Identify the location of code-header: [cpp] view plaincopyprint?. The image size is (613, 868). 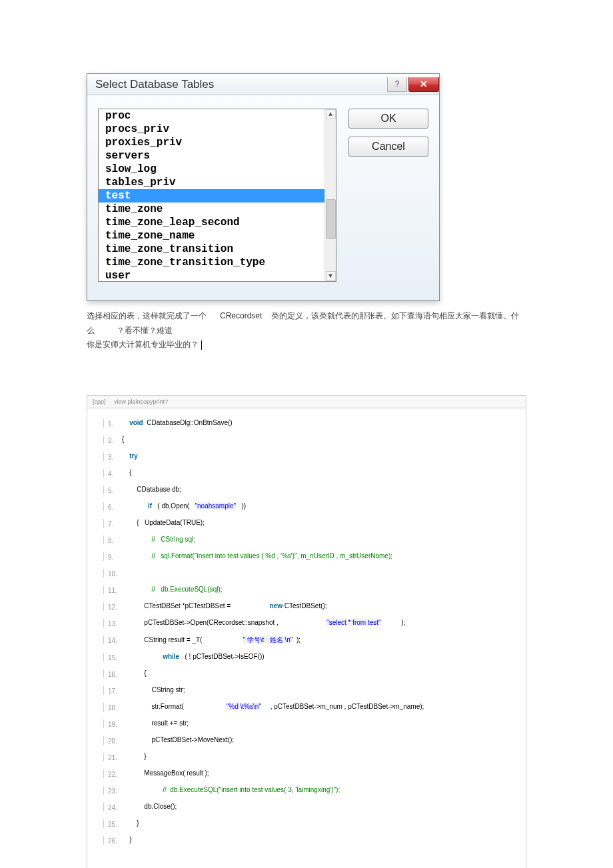
(306, 401).